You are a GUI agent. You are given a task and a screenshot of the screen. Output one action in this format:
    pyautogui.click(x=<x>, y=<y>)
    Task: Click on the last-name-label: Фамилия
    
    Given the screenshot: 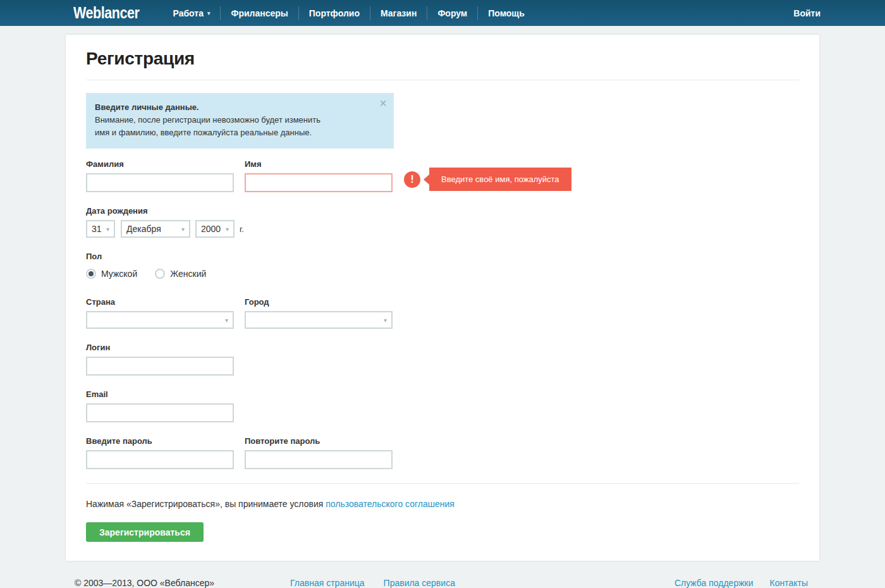 What is the action you would take?
    pyautogui.click(x=166, y=164)
    